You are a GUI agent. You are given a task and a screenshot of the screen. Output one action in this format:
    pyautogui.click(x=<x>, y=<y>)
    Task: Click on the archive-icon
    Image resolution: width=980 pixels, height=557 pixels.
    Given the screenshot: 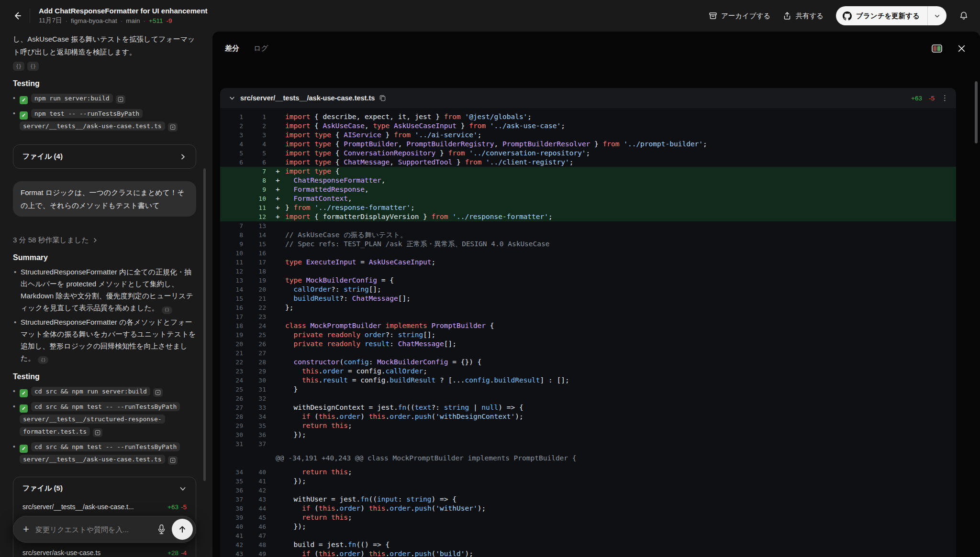 What is the action you would take?
    pyautogui.click(x=713, y=16)
    